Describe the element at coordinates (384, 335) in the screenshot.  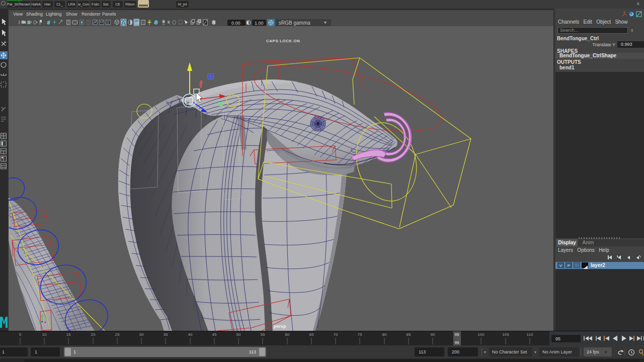
I see `svg-text: 80` at that location.